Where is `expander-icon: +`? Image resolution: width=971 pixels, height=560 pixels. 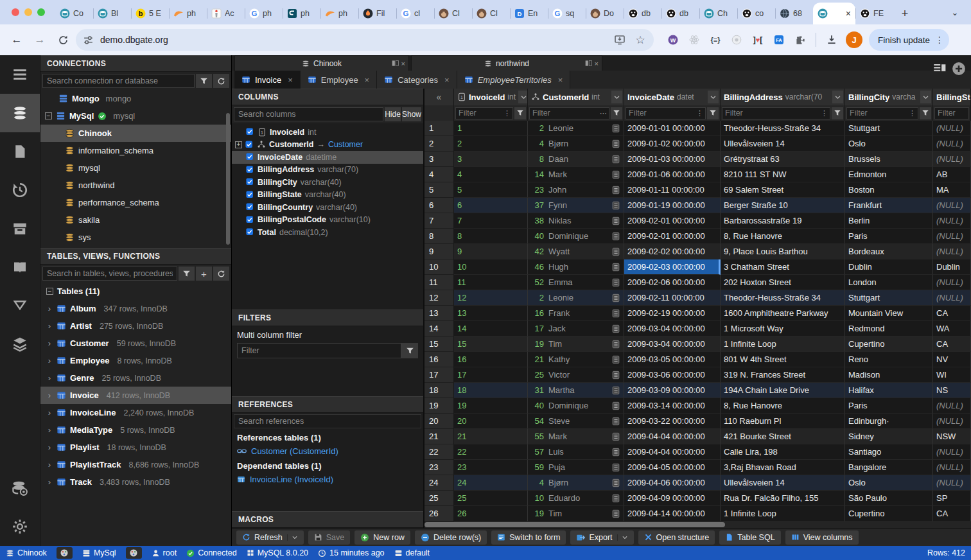
expander-icon: + is located at coordinates (239, 145).